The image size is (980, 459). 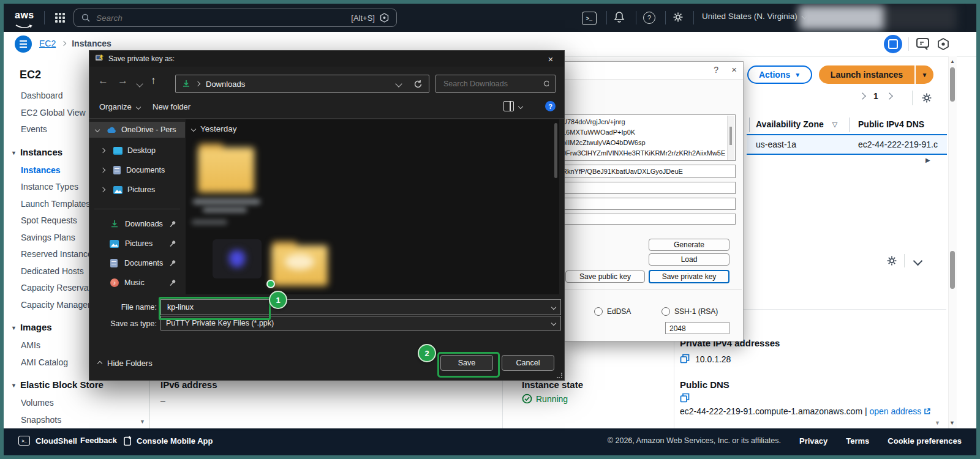 What do you see at coordinates (137, 263) in the screenshot?
I see `tree-item-documents-pinned: Documents` at bounding box center [137, 263].